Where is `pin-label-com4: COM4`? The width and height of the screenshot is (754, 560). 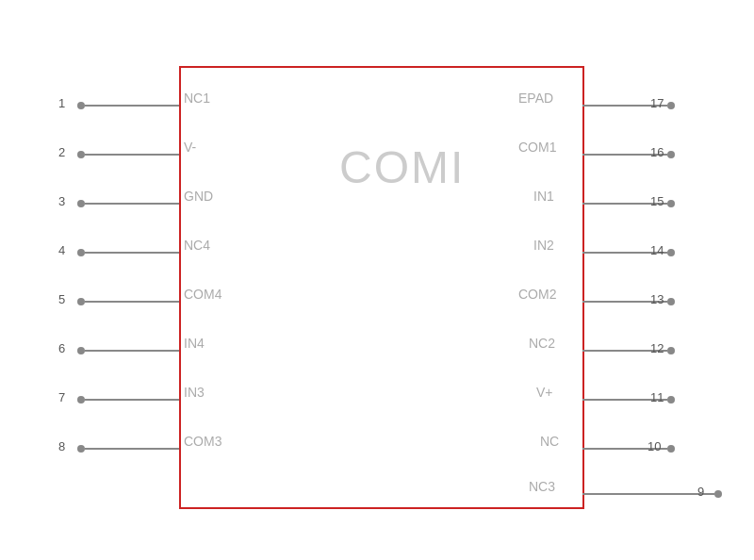
pin-label-com4: COM4 is located at coordinates (203, 294).